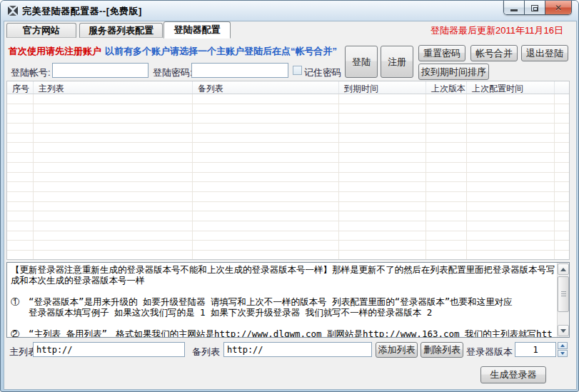  What do you see at coordinates (20, 87) in the screenshot?
I see `column-header-index: 序号` at bounding box center [20, 87].